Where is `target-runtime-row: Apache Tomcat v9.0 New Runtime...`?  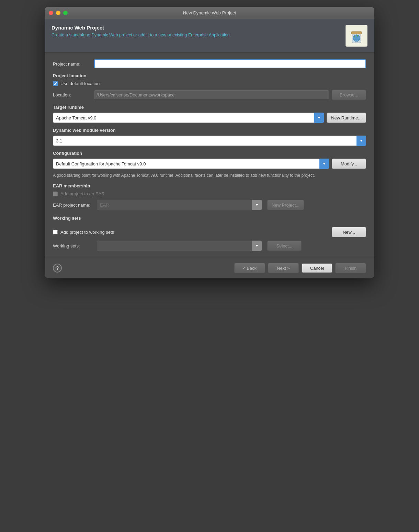
target-runtime-row: Apache Tomcat v9.0 New Runtime... is located at coordinates (210, 118).